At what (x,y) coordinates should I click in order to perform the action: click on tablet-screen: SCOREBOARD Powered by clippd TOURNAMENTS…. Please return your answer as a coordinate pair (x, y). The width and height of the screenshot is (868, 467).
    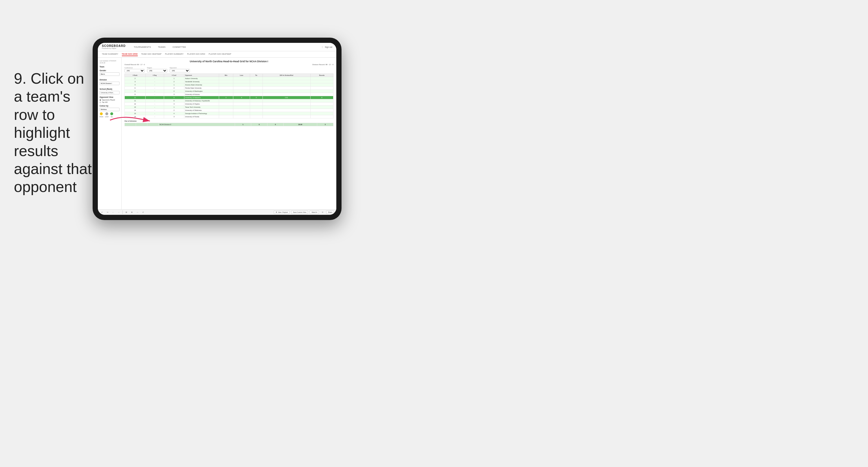
    Looking at the image, I should click on (217, 129).